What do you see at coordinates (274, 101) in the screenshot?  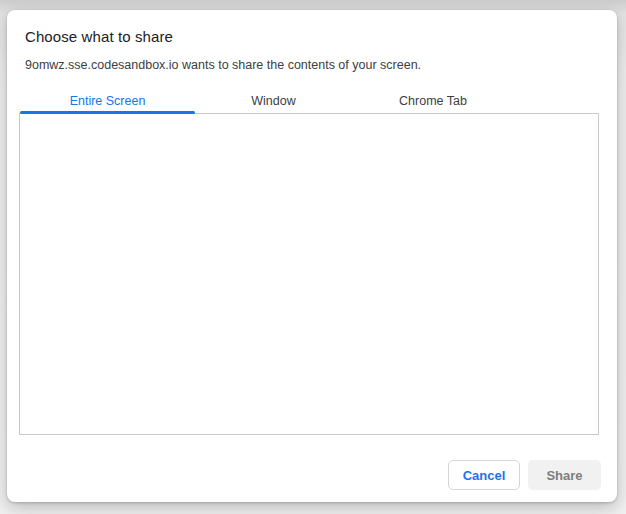 I see `tab-window: Window` at bounding box center [274, 101].